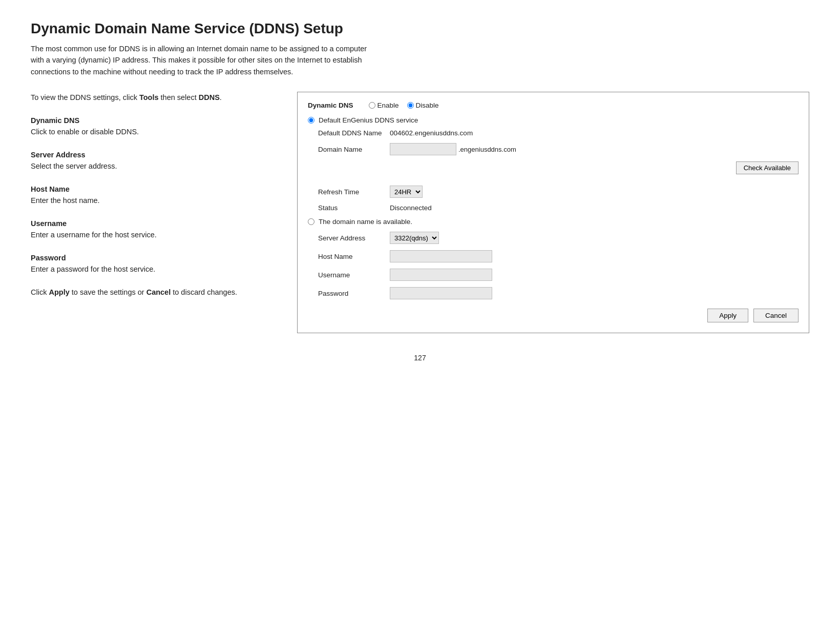 The image size is (840, 631). What do you see at coordinates (441, 256) in the screenshot?
I see `host-name-input` at bounding box center [441, 256].